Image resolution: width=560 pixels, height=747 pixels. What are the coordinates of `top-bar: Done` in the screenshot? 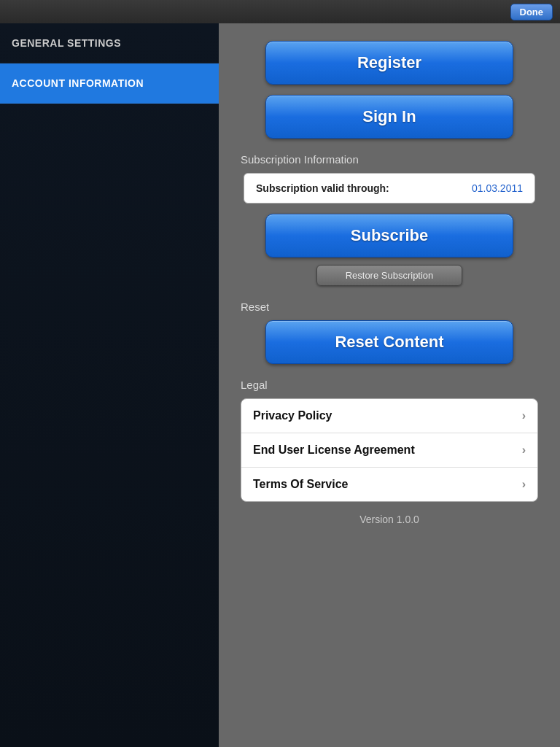 It's located at (280, 12).